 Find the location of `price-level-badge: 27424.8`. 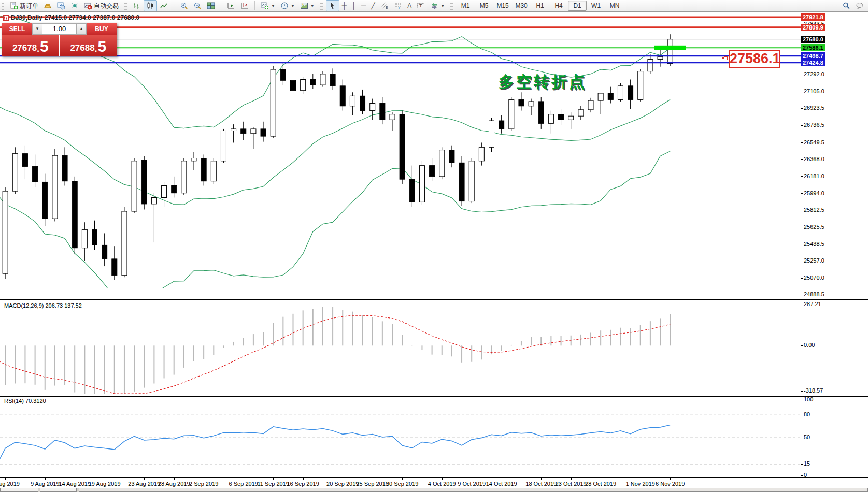

price-level-badge: 27424.8 is located at coordinates (813, 63).